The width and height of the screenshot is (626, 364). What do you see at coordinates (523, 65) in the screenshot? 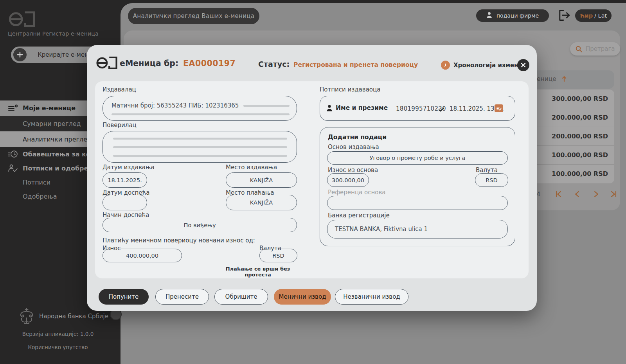
I see `close-icon` at bounding box center [523, 65].